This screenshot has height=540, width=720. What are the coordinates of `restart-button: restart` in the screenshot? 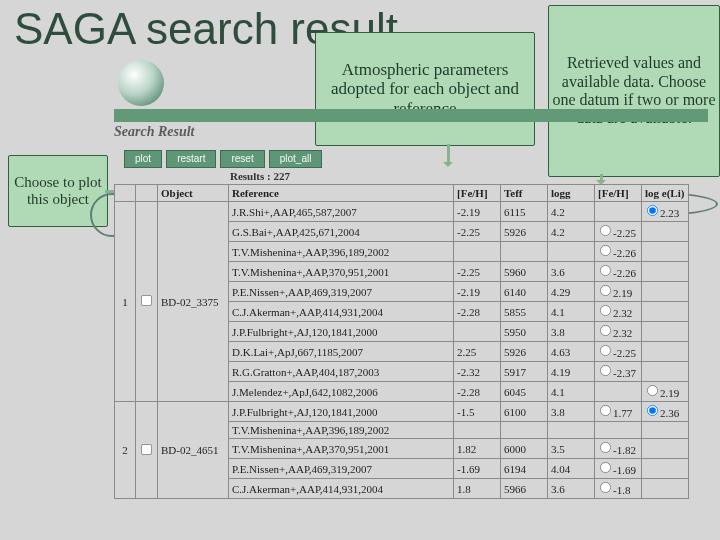 It's located at (191, 159).